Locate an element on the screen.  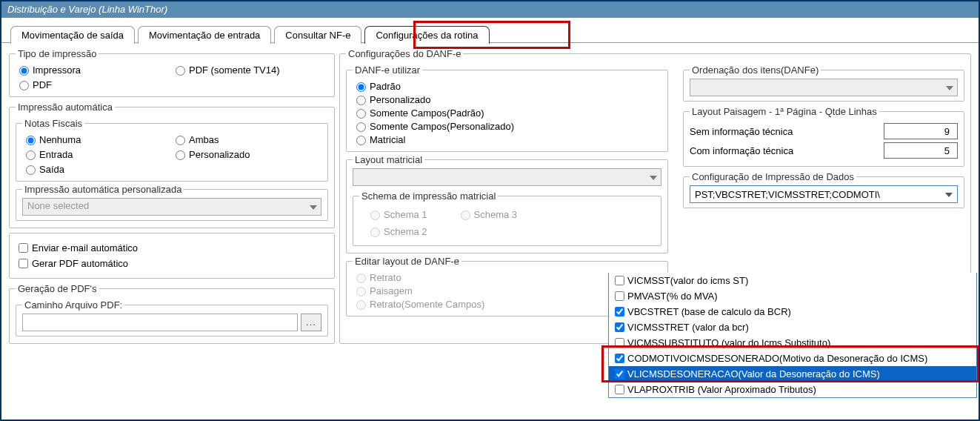
radio-impressora: Impressora is located at coordinates (93, 70).